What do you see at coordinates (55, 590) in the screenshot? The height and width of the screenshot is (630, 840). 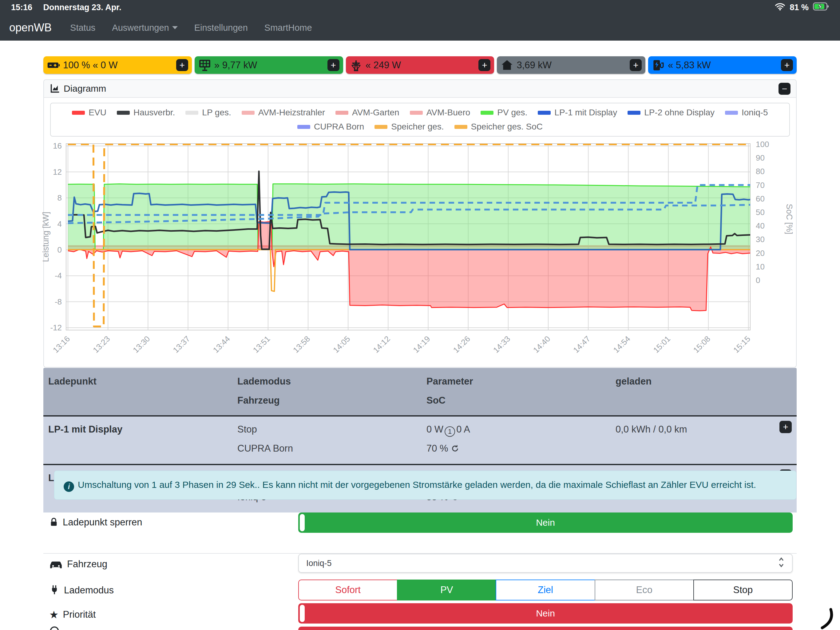 I see `charge-mode-icon` at bounding box center [55, 590].